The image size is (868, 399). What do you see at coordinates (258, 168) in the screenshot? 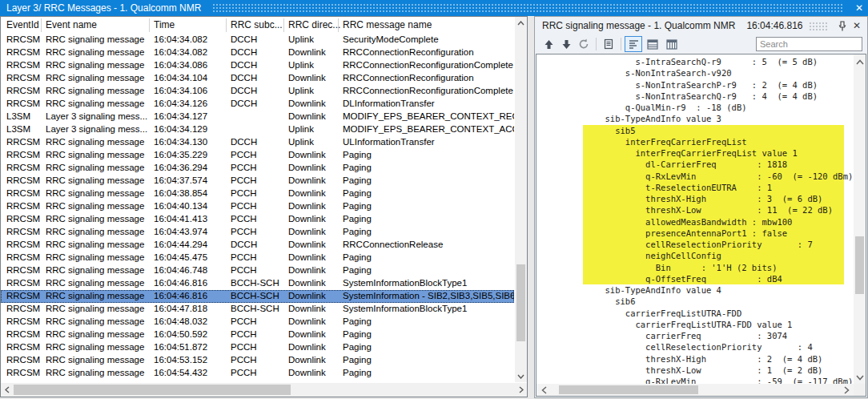
I see `table-row: RRCSMRRC signaling message16:04:36.294PC…` at bounding box center [258, 168].